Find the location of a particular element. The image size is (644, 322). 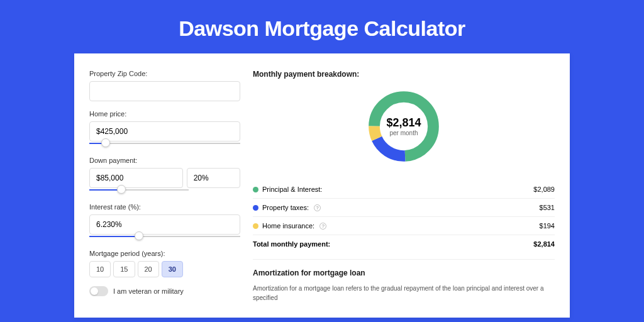

down-payment-label: Down payment: is located at coordinates (165, 160).